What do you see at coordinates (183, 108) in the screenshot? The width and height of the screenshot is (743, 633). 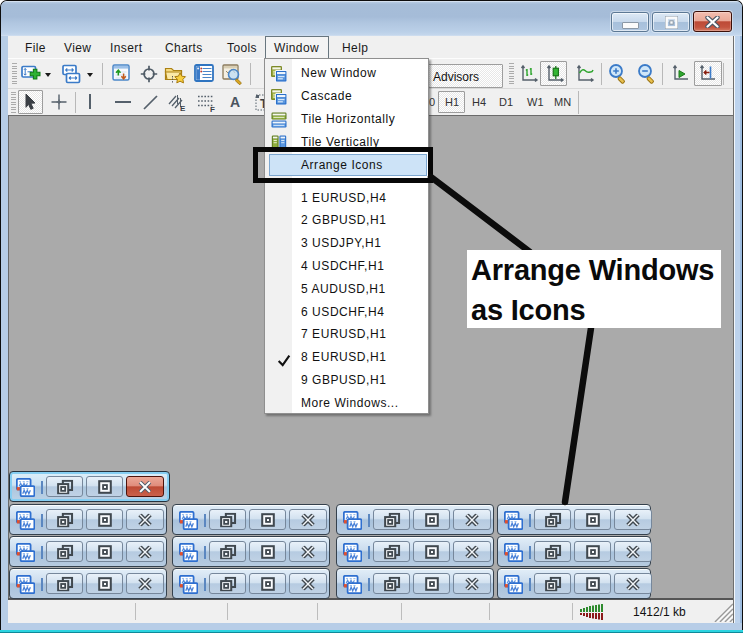 I see `svg-text: E` at bounding box center [183, 108].